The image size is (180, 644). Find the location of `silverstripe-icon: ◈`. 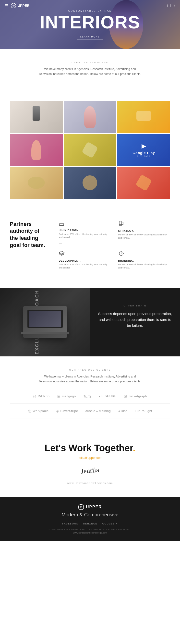

silverstripe-icon: ◈ is located at coordinates (58, 411).